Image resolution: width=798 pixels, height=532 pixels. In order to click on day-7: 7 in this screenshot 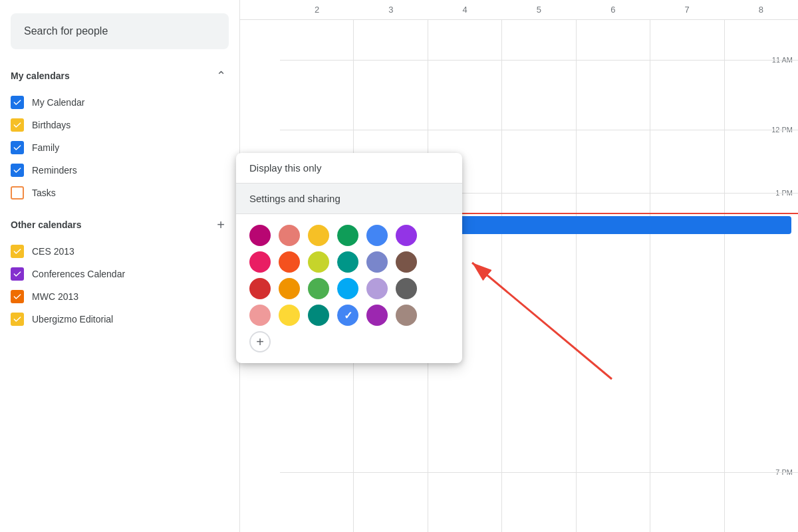, I will do `click(686, 9)`.